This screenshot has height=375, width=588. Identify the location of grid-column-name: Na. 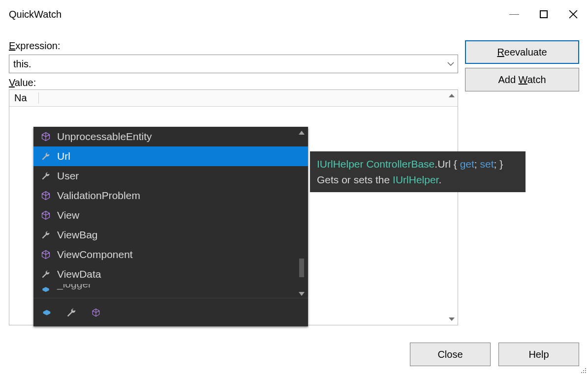
(24, 98).